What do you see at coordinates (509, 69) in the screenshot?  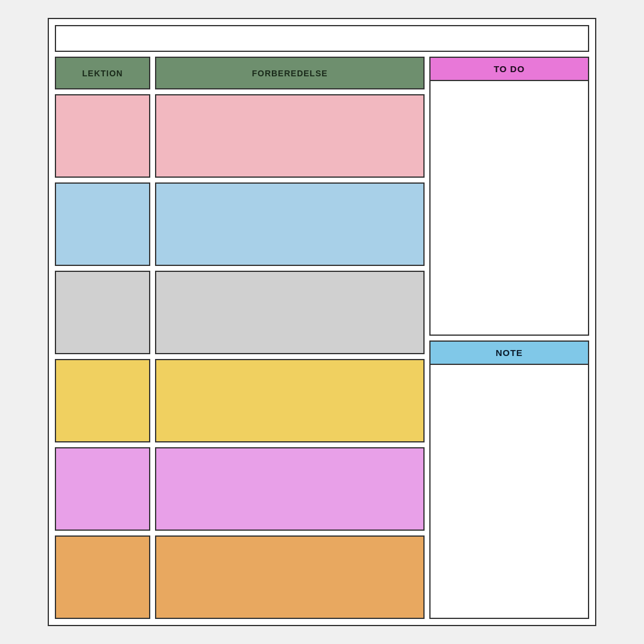 I see `todo-header: TO DO` at bounding box center [509, 69].